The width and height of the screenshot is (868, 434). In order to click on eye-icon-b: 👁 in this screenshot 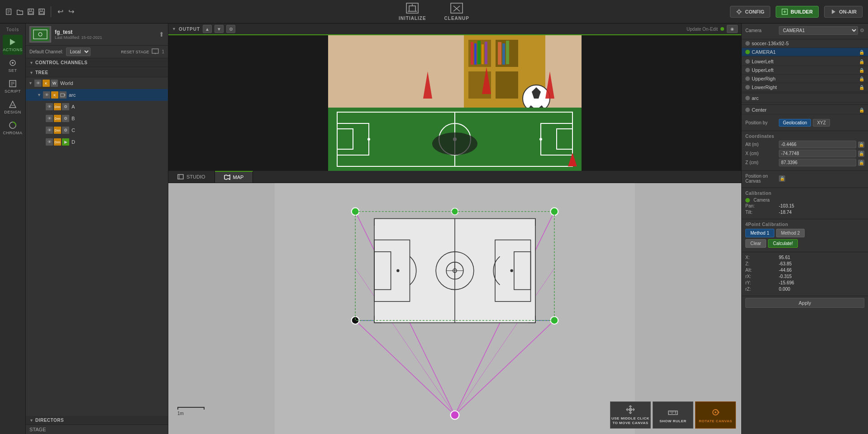, I will do `click(49, 118)`.